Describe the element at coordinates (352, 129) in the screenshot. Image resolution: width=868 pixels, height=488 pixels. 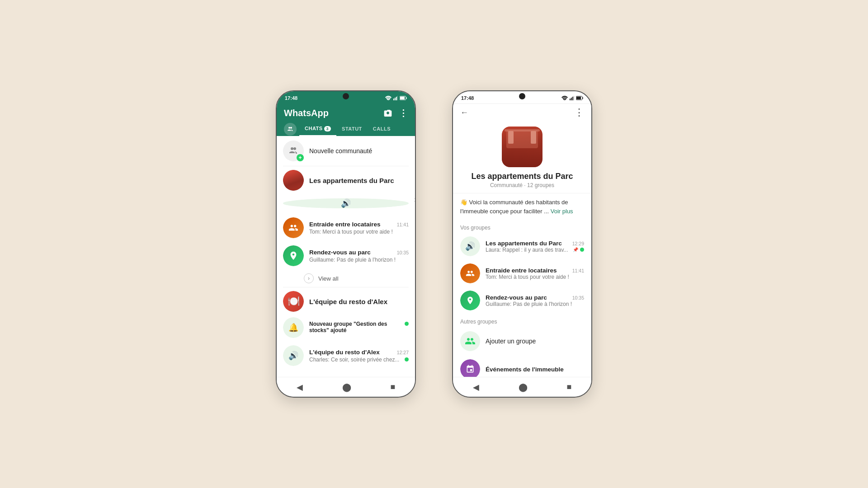
I see `tab-statut: STATUT` at that location.